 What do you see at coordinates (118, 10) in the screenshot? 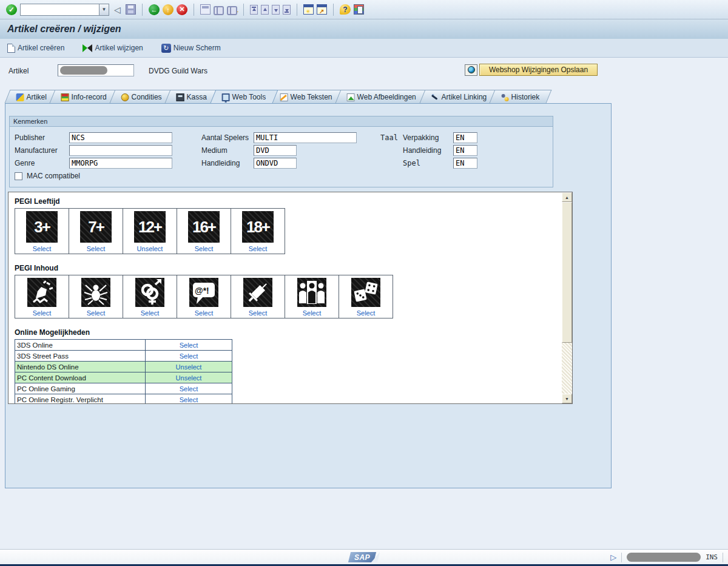
I see `back-triangle-icon: ◁` at bounding box center [118, 10].